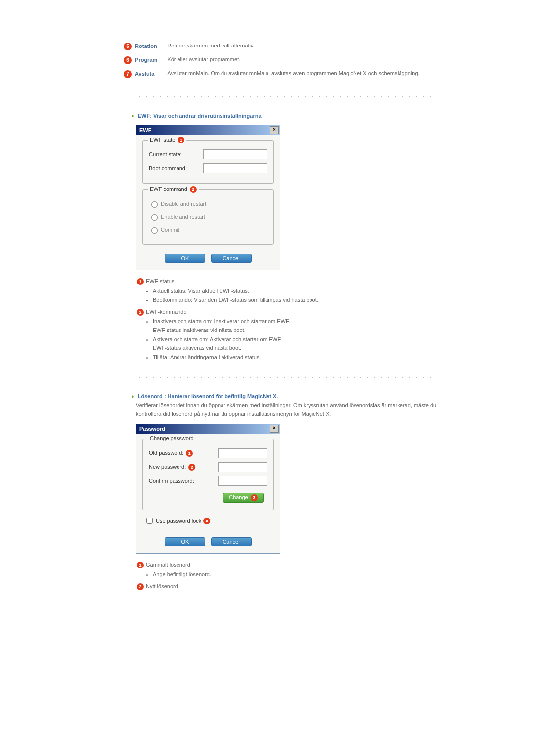 This screenshot has width=534, height=756. Describe the element at coordinates (310, 575) in the screenshot. I see `old-pwd-b1: Ange befintligt lösenord.` at that location.